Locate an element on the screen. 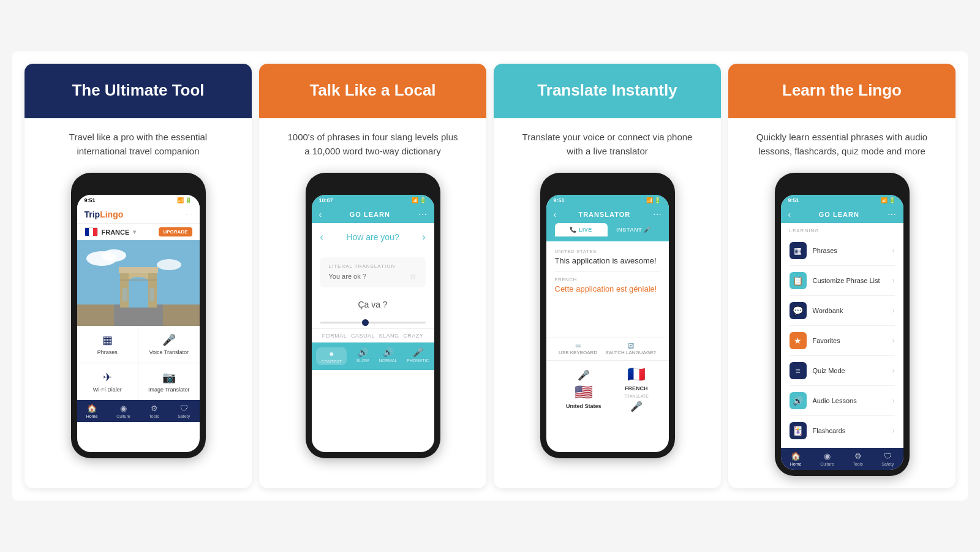  quiz-chevron: › is located at coordinates (894, 371).